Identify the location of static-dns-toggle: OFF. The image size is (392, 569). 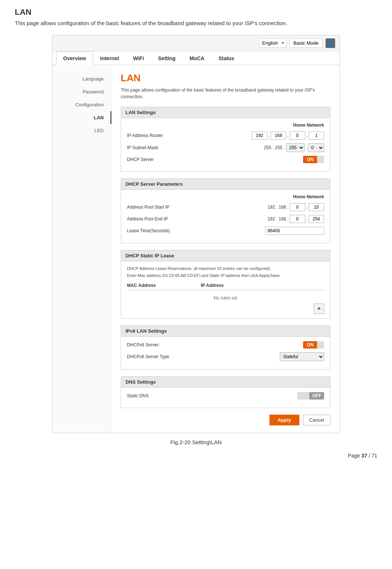
(311, 396).